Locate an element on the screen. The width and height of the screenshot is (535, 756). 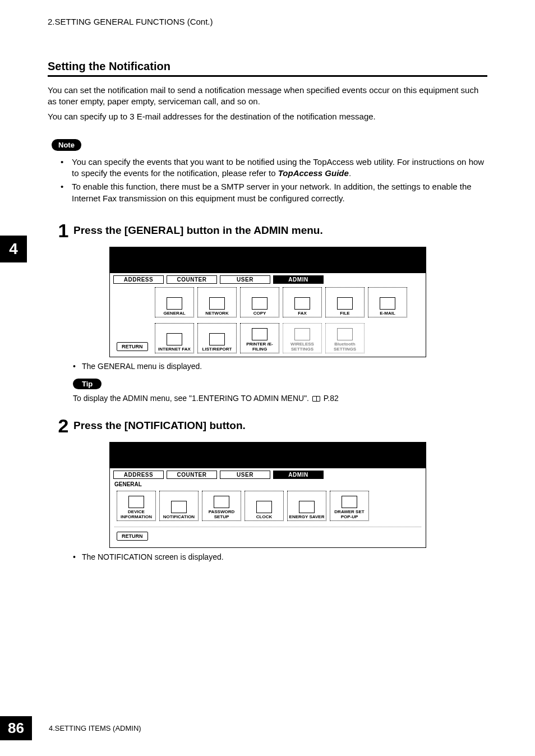
page-number: 86 is located at coordinates (16, 728).